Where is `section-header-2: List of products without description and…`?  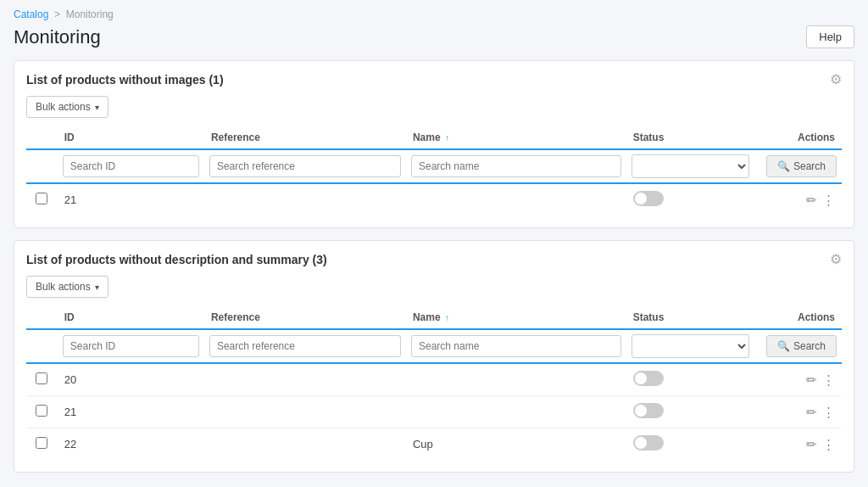
section-header-2: List of products without description and… is located at coordinates (434, 260).